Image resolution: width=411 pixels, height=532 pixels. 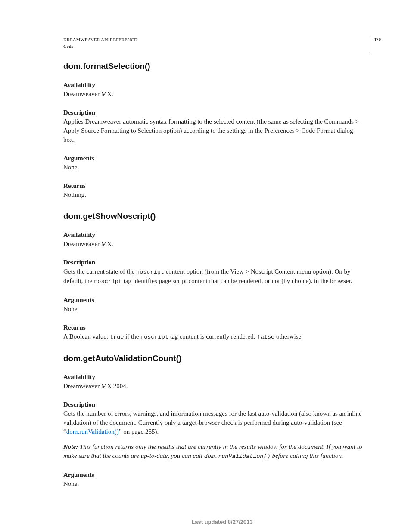 What do you see at coordinates (214, 131) in the screenshot?
I see `description-text: Applies Dreamweaver automatic syntax for…` at bounding box center [214, 131].